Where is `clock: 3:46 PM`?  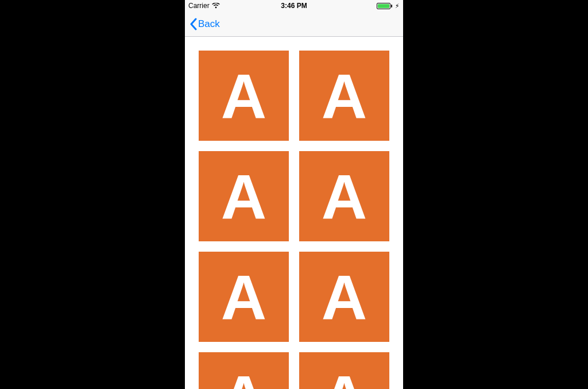
clock: 3:46 PM is located at coordinates (294, 6).